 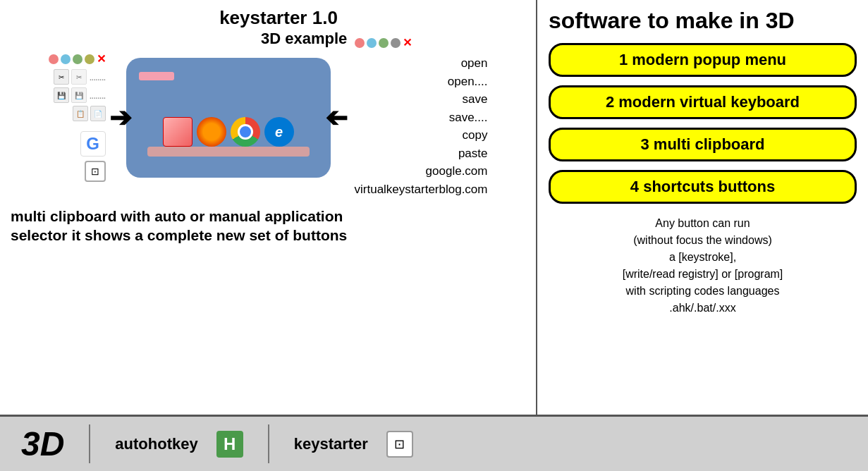 What do you see at coordinates (157, 76) in the screenshot?
I see `pink-toolbar-top` at bounding box center [157, 76].